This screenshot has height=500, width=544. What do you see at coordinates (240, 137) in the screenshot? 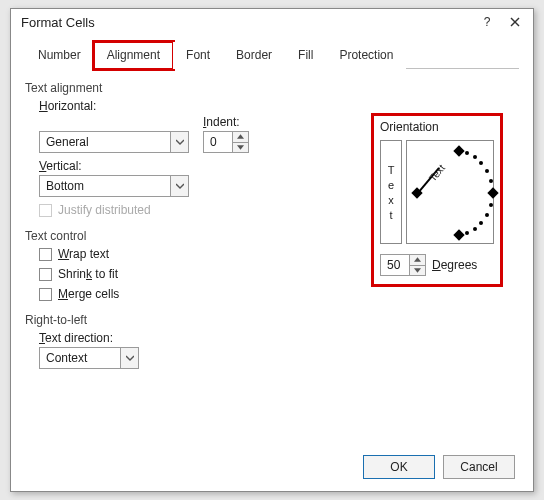
I see `indent-up-button` at bounding box center [240, 137].